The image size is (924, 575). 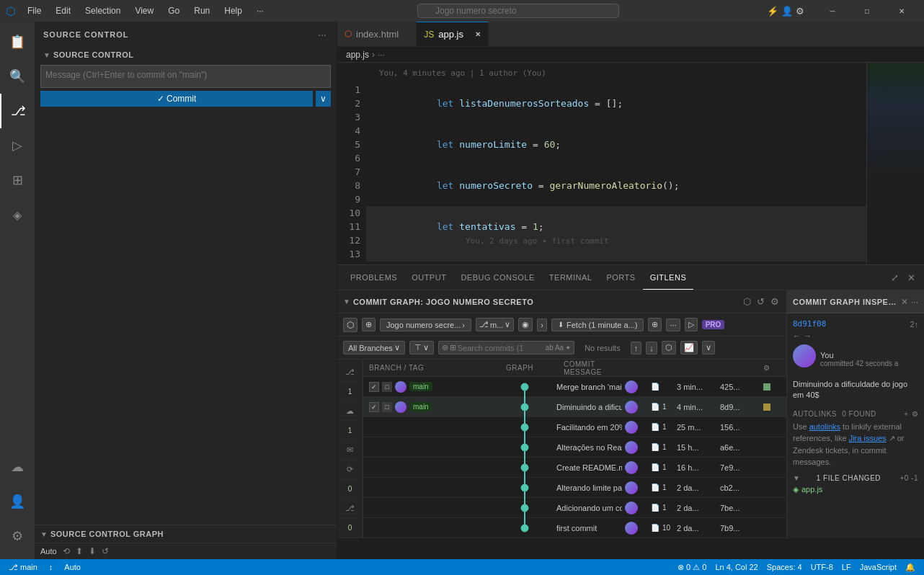 I want to click on remote-icon: ⚡, so click(x=773, y=12).